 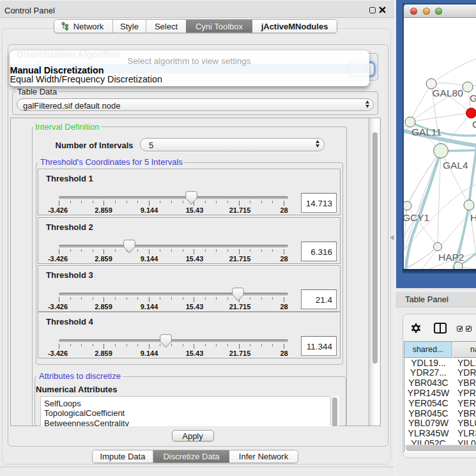 I want to click on svg-text: H, so click(x=473, y=217).